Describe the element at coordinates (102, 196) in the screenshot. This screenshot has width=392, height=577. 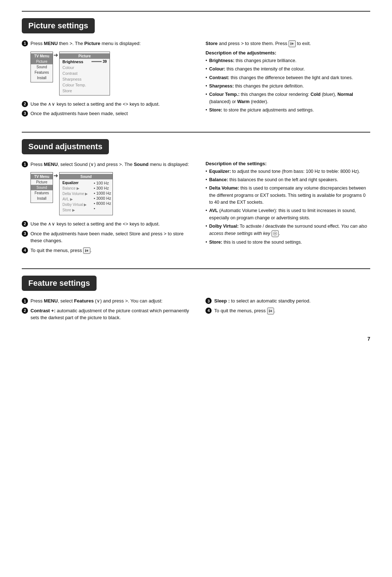
I see `sound-hz-values: • 100 Hz • 300 Hz • 1000 Hz • 3000 Hz • …` at that location.